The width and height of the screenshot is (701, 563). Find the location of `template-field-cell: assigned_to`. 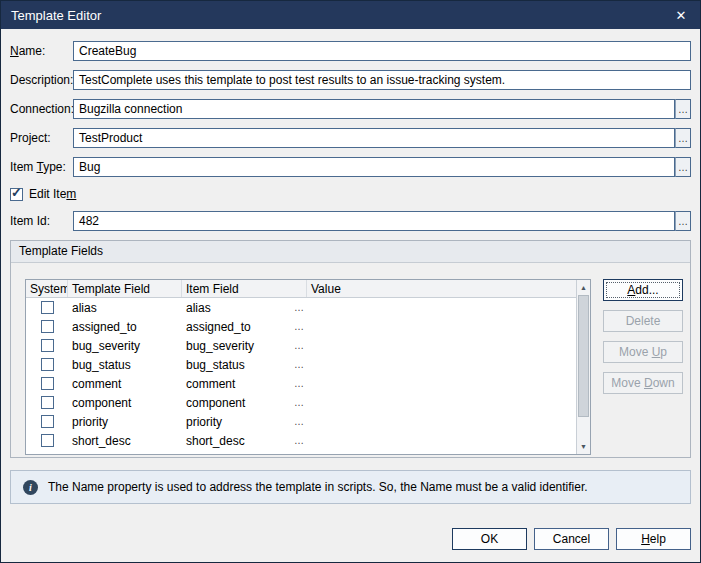

template-field-cell: assigned_to is located at coordinates (125, 327).